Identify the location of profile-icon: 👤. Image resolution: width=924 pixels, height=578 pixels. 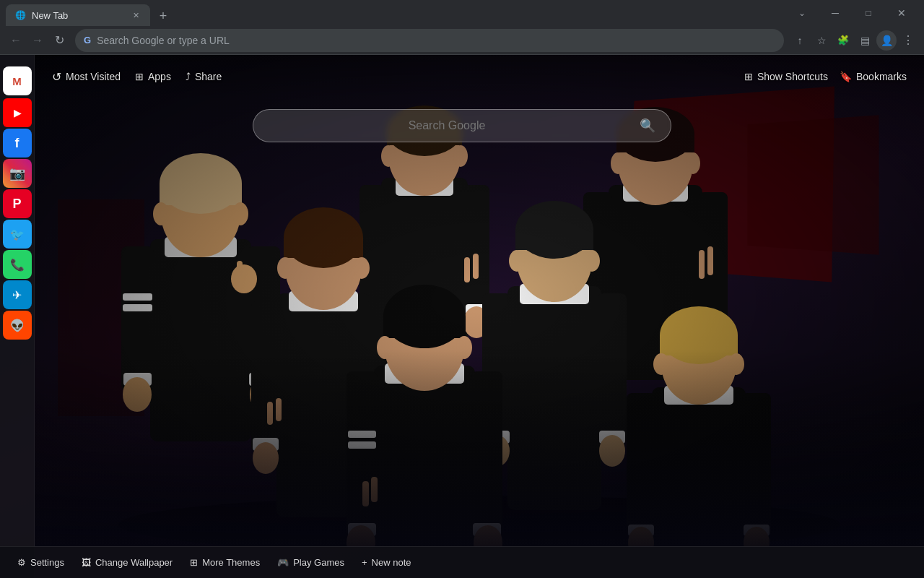
(886, 40).